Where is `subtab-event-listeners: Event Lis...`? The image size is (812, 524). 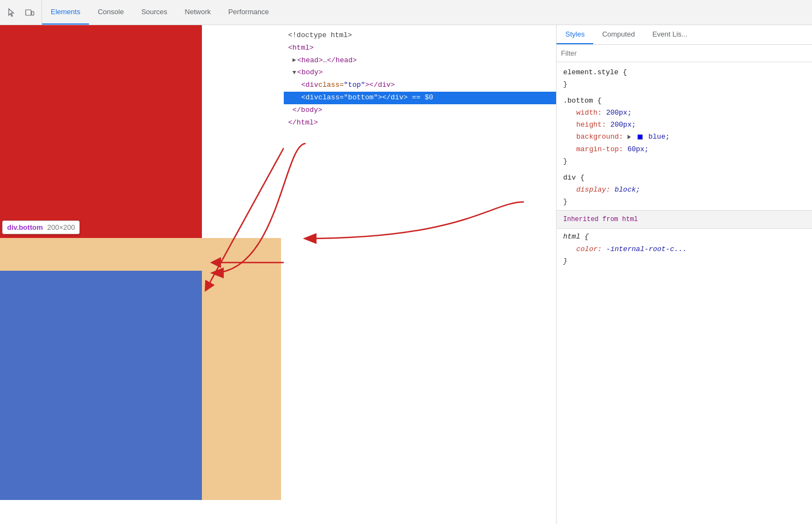
subtab-event-listeners: Event Lis... is located at coordinates (670, 35).